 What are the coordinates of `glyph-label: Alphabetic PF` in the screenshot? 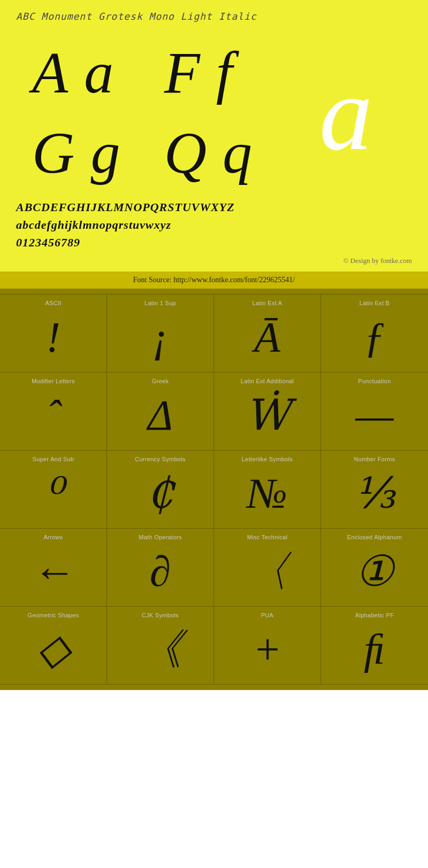 It's located at (374, 615).